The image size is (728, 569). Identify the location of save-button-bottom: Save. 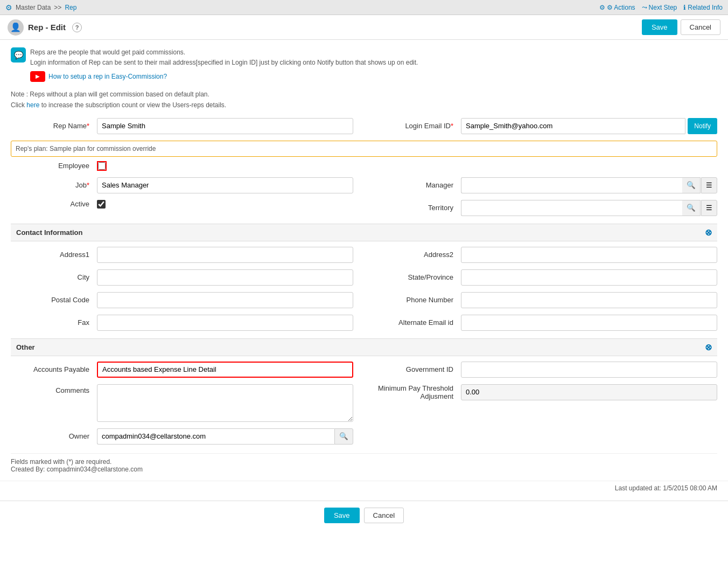
(342, 515).